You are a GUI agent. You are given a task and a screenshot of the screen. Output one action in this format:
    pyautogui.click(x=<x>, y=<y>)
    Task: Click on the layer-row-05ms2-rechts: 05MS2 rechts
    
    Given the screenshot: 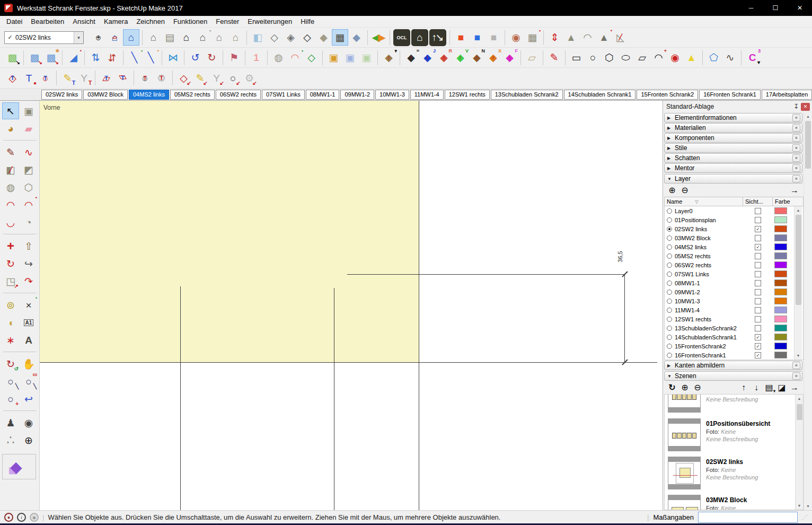 What is the action you would take?
    pyautogui.click(x=729, y=256)
    